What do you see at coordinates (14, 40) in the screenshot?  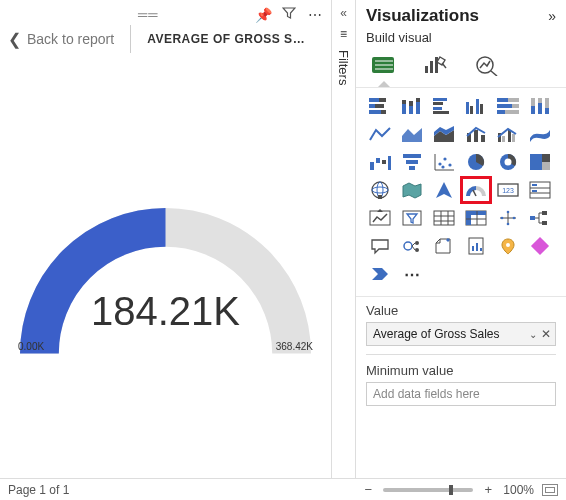 I see `back-icon: ❮` at bounding box center [14, 40].